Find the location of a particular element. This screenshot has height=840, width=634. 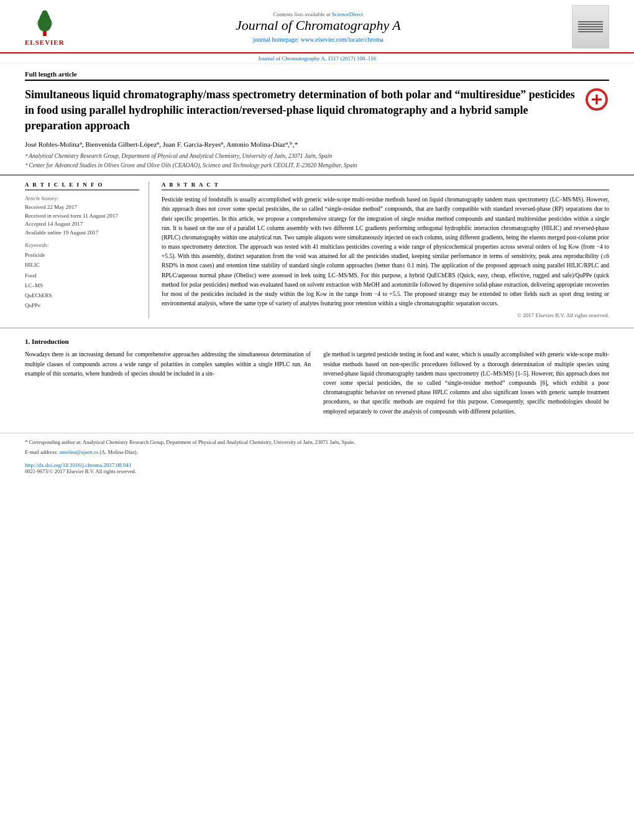

abstract-text: Pesticide testing of foodstuffs is usual… is located at coordinates (385, 252).